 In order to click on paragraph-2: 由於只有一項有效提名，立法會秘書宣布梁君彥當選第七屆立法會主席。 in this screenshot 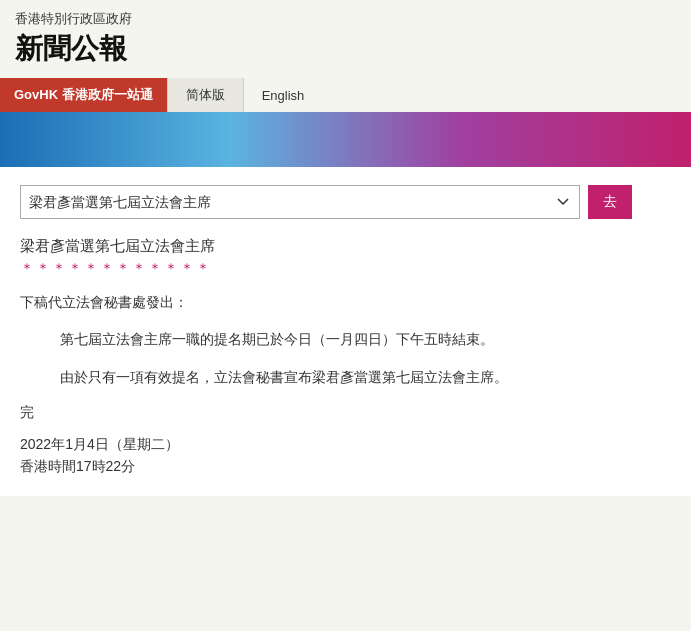, I will do `click(366, 378)`.